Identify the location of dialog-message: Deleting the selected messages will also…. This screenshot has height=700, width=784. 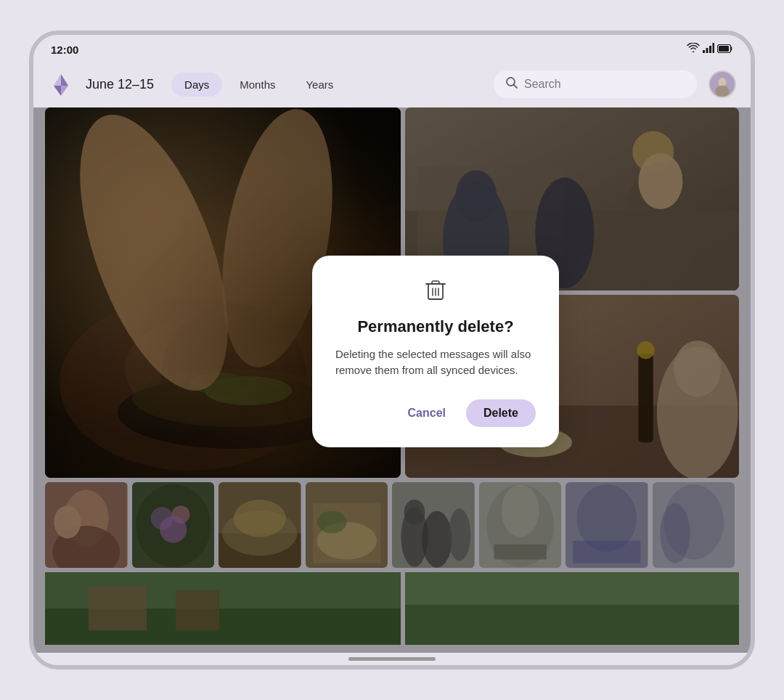
(436, 363).